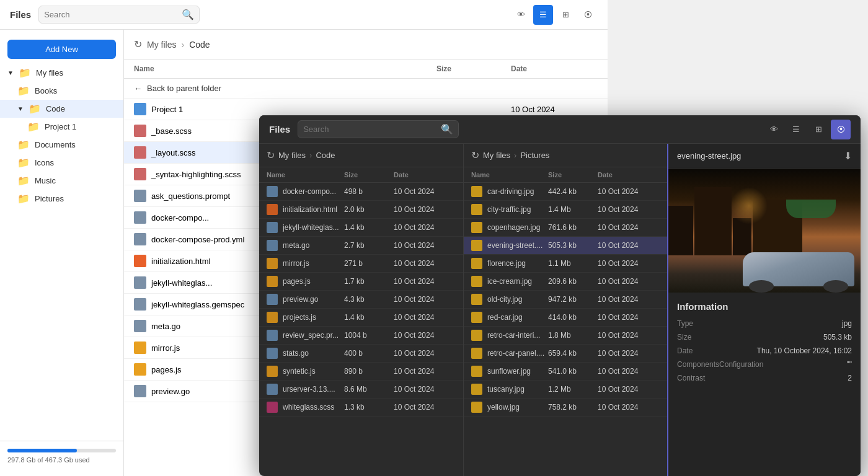  I want to click on dark-row-projects-js: projects.js 1.4 kb 10 Oct 2024, so click(361, 317).